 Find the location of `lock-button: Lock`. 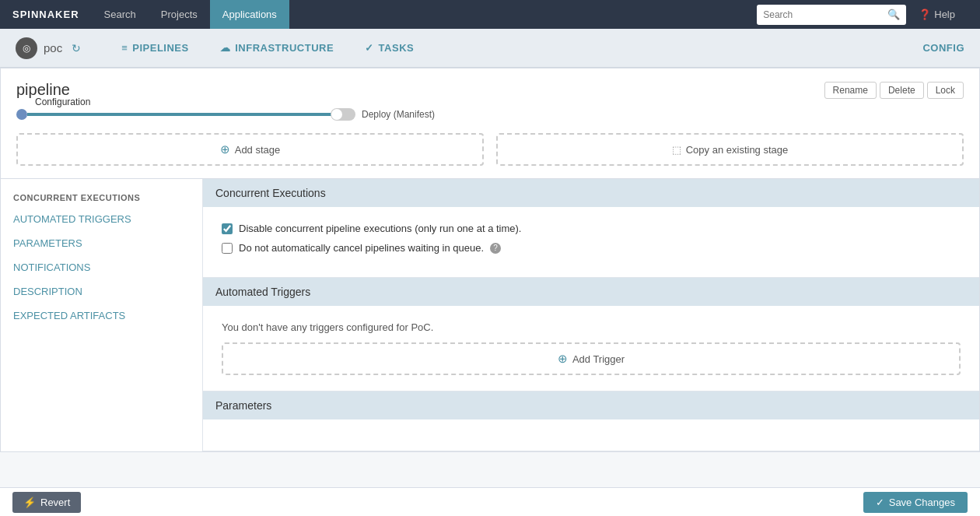

lock-button: Lock is located at coordinates (946, 90).